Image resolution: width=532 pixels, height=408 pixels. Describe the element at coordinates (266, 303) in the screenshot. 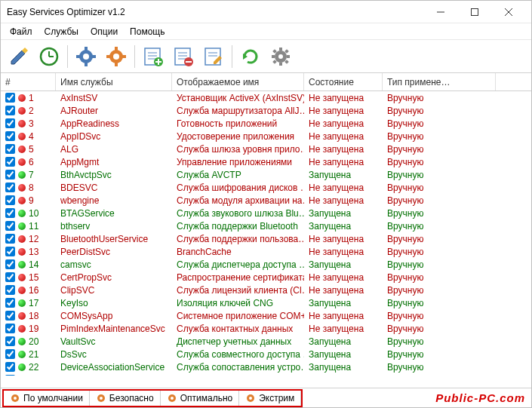

I see `table-row: 17KeyIsoИзоляция ключей CNGЗапущенаВручн…` at that location.